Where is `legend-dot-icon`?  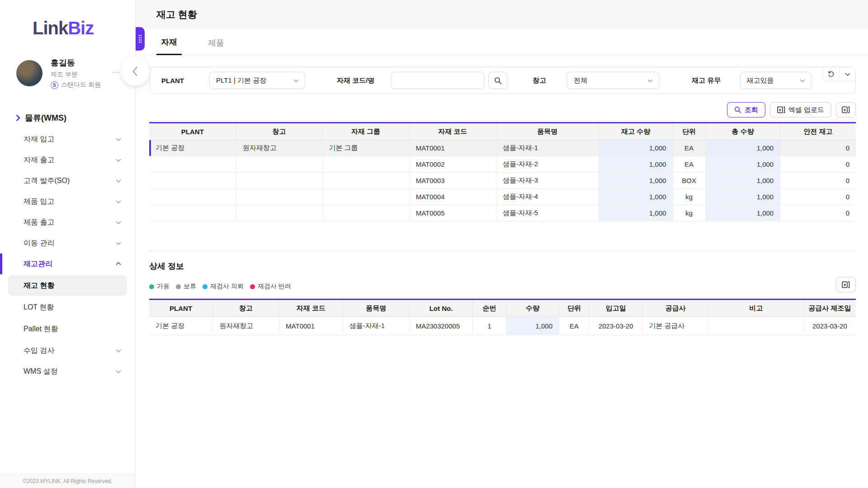 legend-dot-icon is located at coordinates (178, 286).